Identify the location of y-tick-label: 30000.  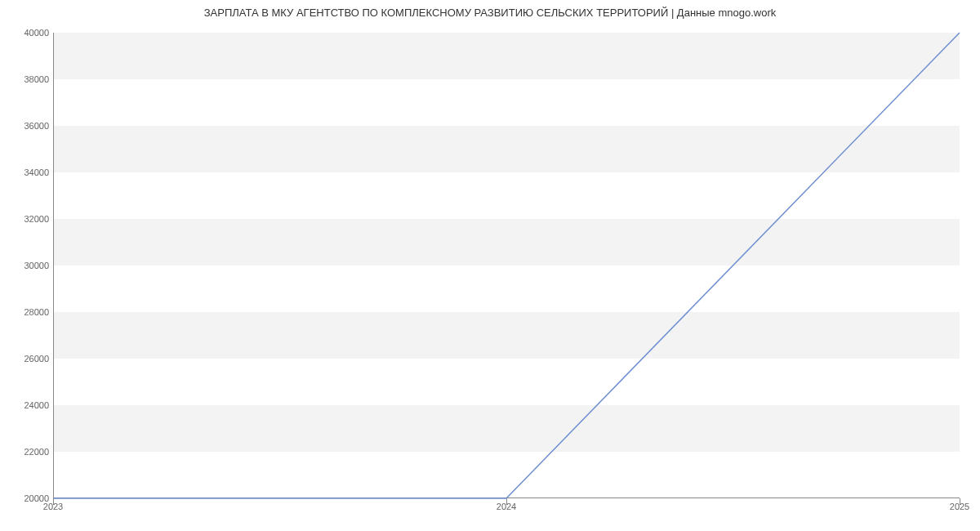
(26, 266).